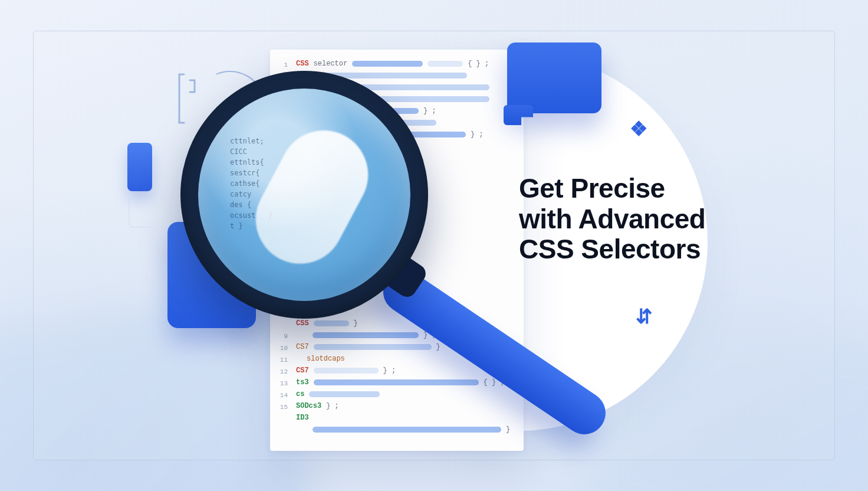  I want to click on magnifier-lens: cttnlet; CICC ettnlts{ sestcr{ cathse{ c…, so click(304, 195).